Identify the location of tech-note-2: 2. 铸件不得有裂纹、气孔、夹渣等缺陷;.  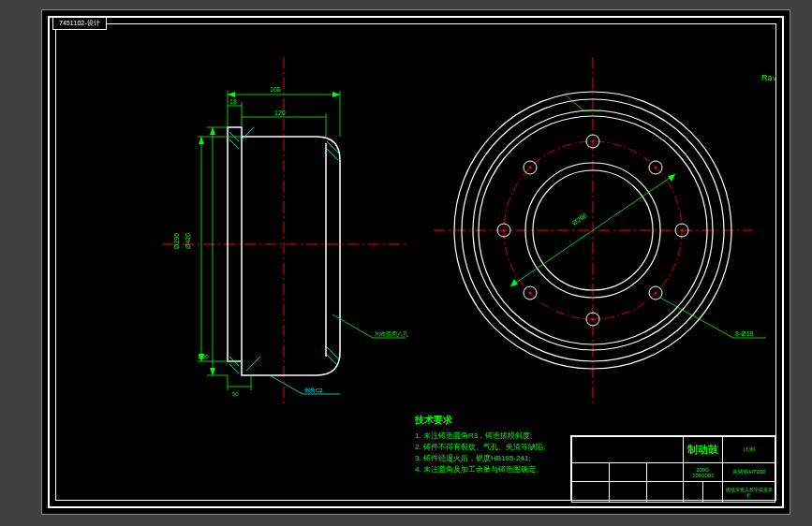
(480, 447).